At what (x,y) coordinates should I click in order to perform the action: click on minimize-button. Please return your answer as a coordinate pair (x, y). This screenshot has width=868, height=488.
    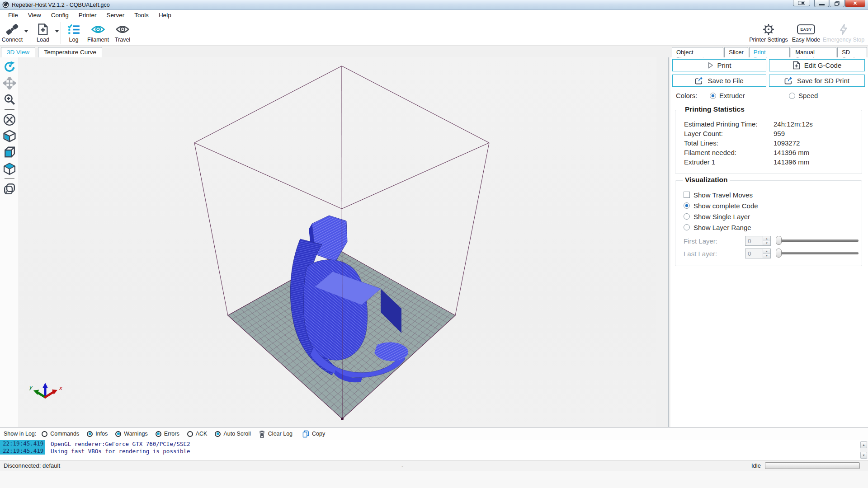
    Looking at the image, I should click on (822, 4).